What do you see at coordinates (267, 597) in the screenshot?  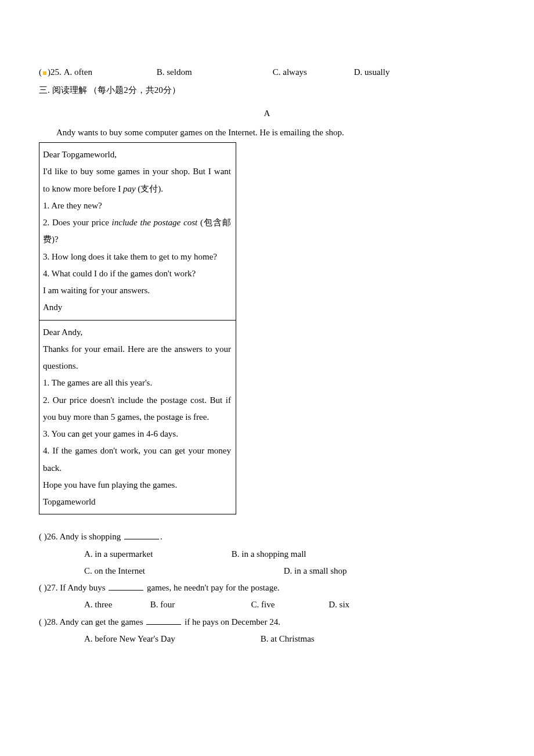 I see `question-27: ( )27. If Andy buys games, he needn't pa…` at bounding box center [267, 597].